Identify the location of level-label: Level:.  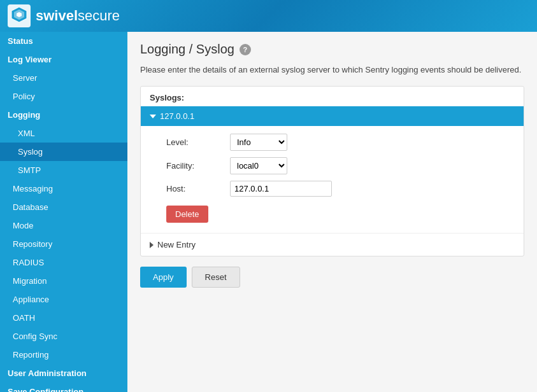
(198, 143).